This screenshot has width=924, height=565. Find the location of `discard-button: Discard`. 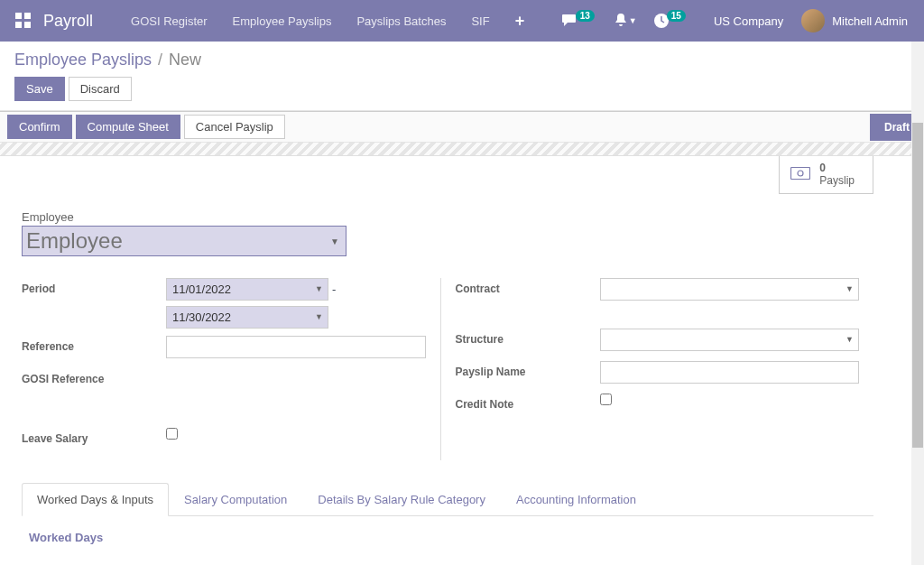

discard-button: Discard is located at coordinates (100, 88).